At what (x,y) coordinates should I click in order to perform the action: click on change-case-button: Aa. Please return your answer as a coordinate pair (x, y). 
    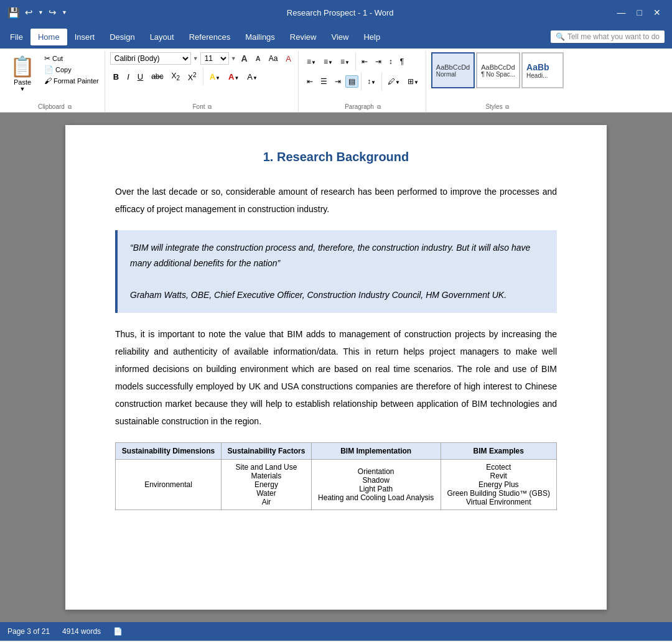
    Looking at the image, I should click on (274, 58).